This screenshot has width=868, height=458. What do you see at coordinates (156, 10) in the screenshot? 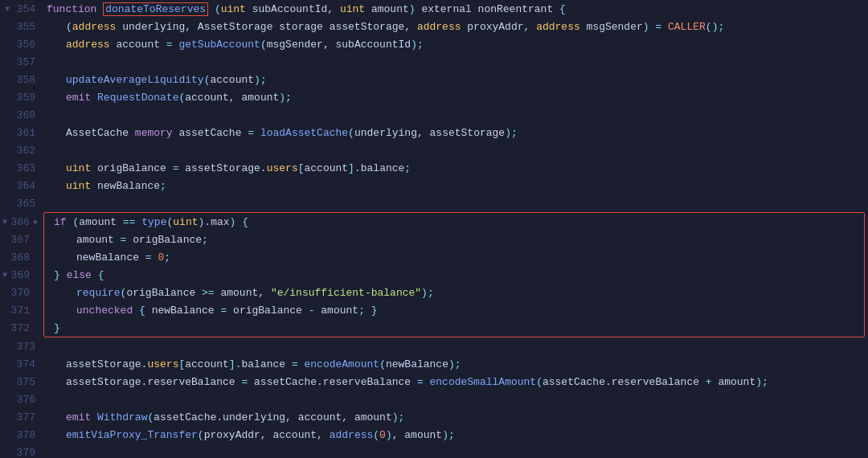
I see `function-name-highlight: donateToReserves` at bounding box center [156, 10].